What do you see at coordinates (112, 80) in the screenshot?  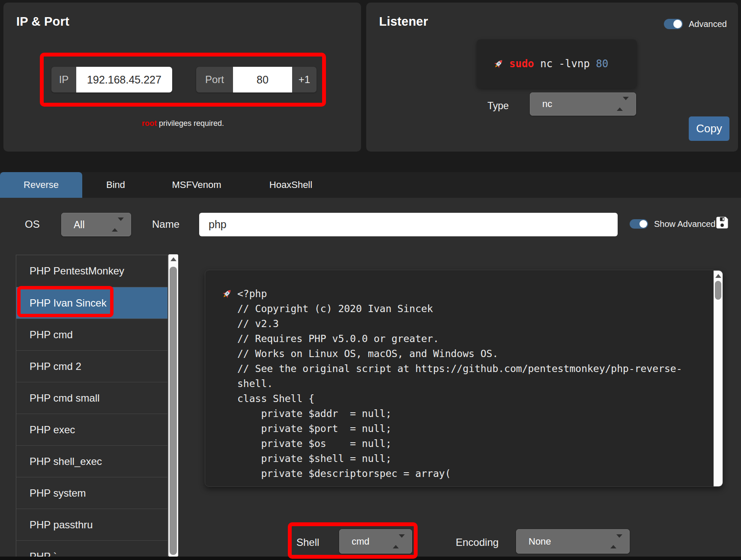 I see `ip-input-group: IP` at bounding box center [112, 80].